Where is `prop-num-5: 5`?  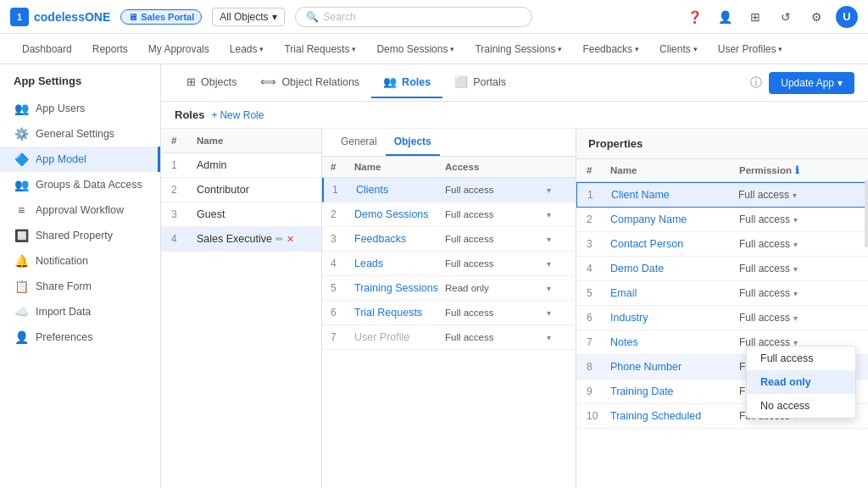 prop-num-5: 5 is located at coordinates (598, 293).